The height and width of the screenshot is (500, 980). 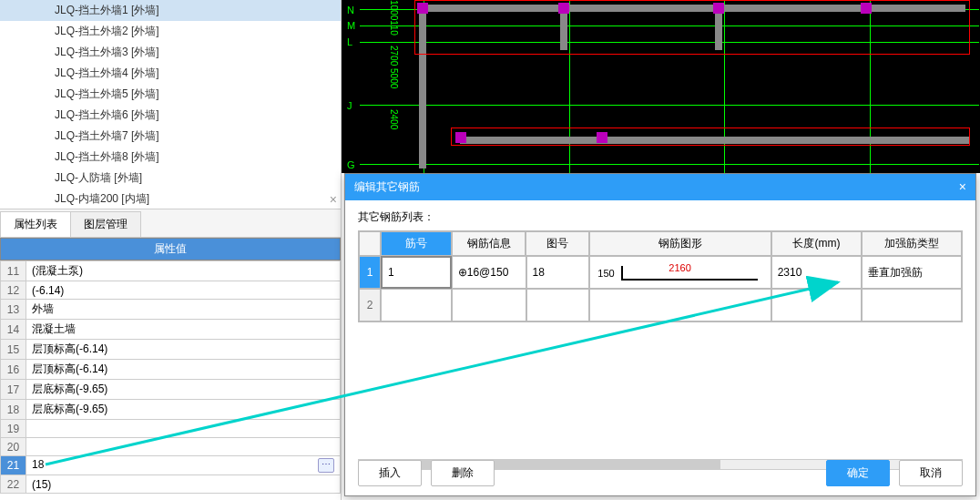 What do you see at coordinates (14, 350) in the screenshot?
I see `prop-rownum: 15` at bounding box center [14, 350].